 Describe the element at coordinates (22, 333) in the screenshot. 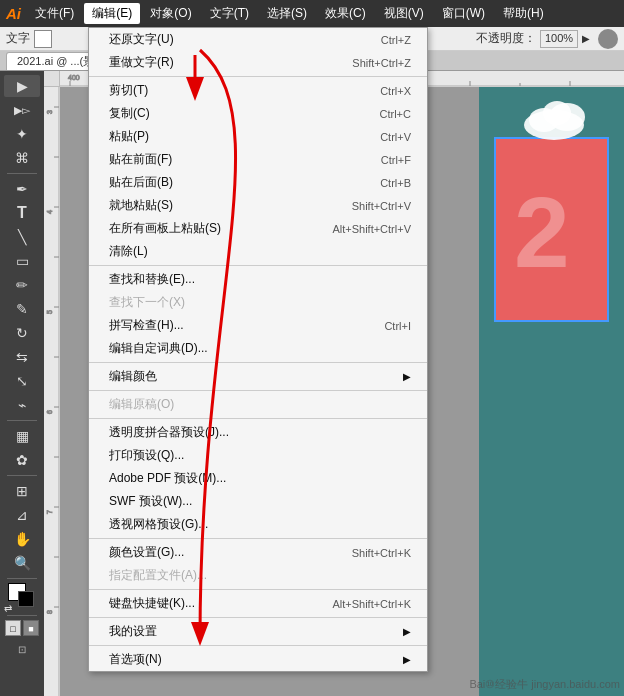

I see `rotate-tool: ↻` at that location.